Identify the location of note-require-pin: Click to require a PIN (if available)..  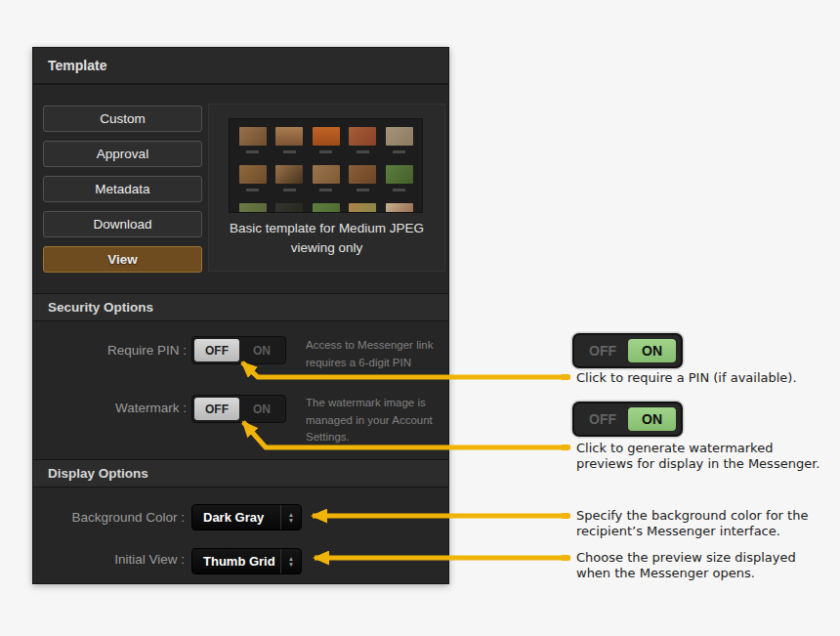
(707, 378).